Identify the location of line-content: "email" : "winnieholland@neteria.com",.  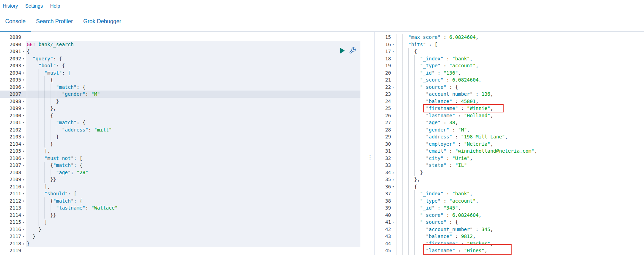
(520, 151).